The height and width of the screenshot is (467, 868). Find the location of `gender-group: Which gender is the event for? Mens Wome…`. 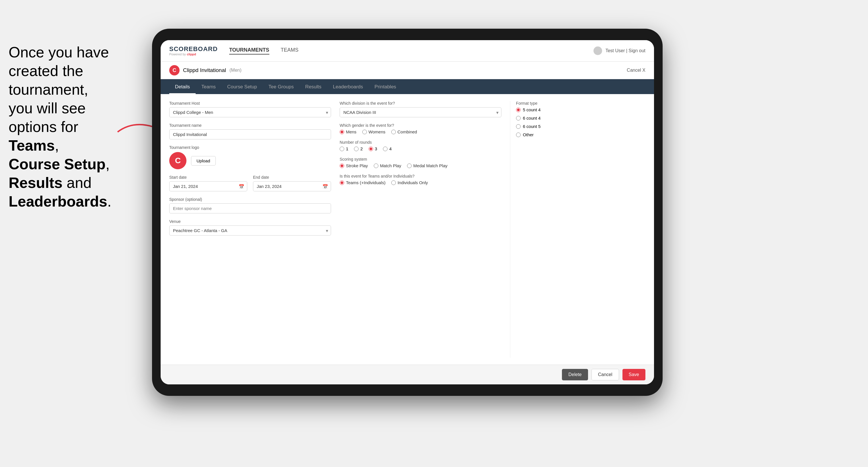

gender-group: Which gender is the event for? Mens Wome… is located at coordinates (421, 129).